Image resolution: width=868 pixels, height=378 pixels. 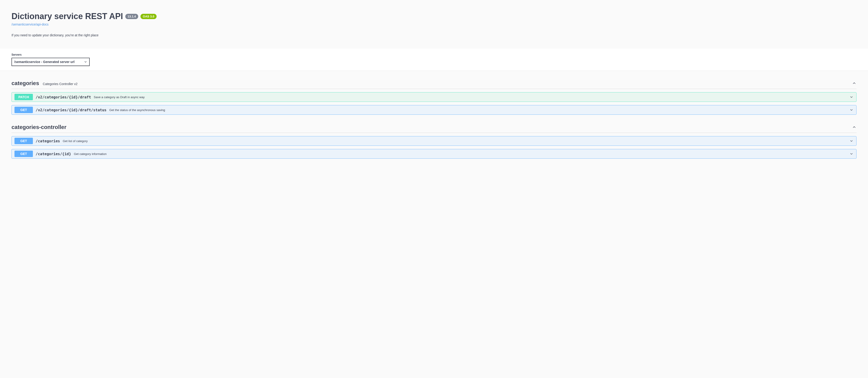 I want to click on operation-summary: Get list of category, so click(x=456, y=141).